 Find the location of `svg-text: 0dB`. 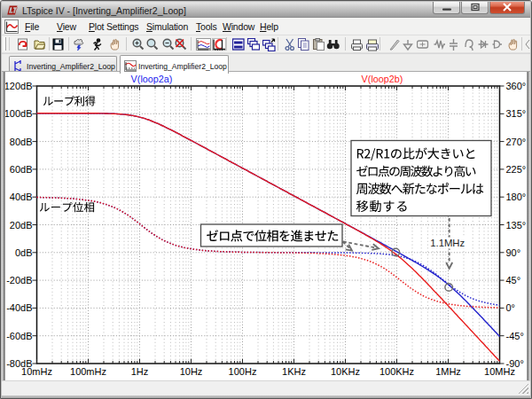

svg-text: 0dB is located at coordinates (24, 253).